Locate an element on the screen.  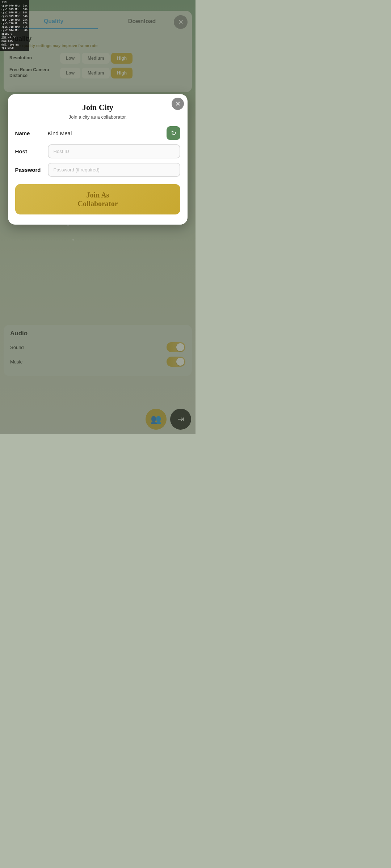
modal-title: Join City is located at coordinates (98, 107).